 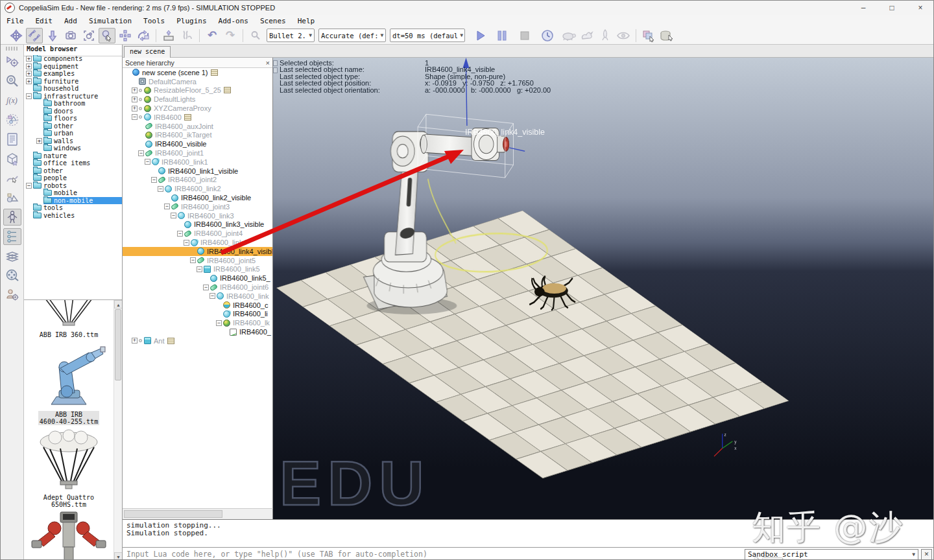 I want to click on model-folder-people: people, so click(x=73, y=178).